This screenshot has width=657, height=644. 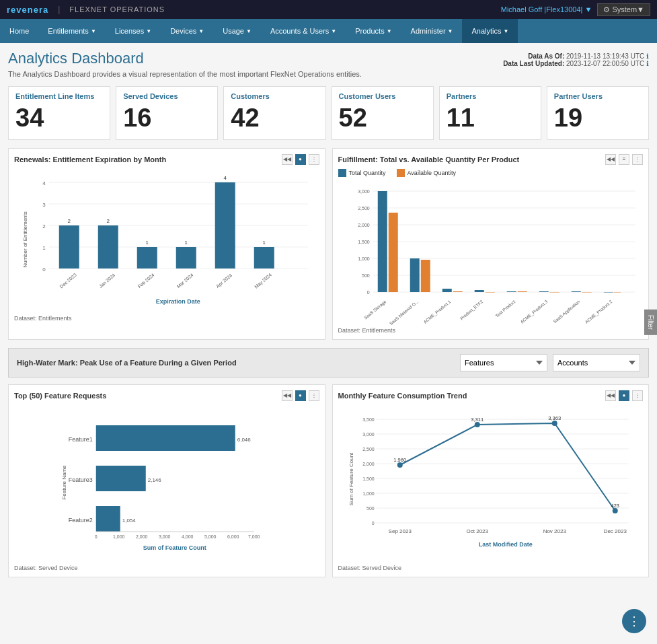 What do you see at coordinates (167, 240) in the screenshot?
I see `renewals-bar-chart-svg: Number of Entitlements 0 1 2 3 4 2 Dec 2…` at bounding box center [167, 240].